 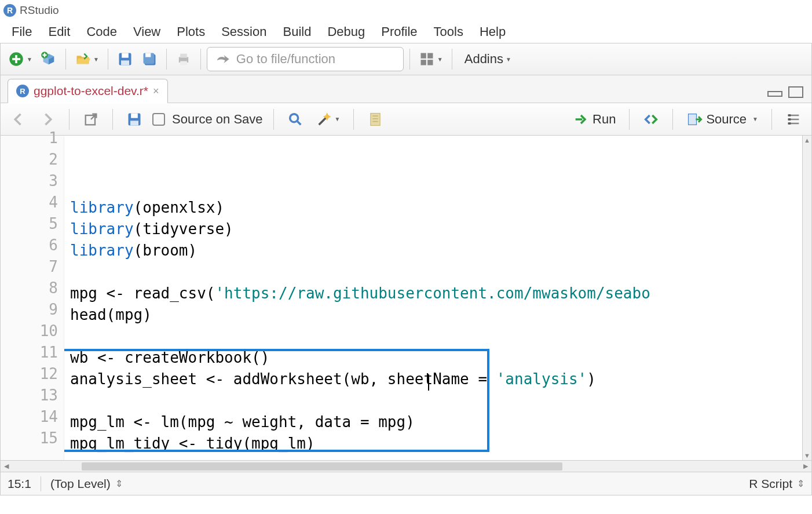 What do you see at coordinates (125, 59) in the screenshot?
I see `save-button` at bounding box center [125, 59].